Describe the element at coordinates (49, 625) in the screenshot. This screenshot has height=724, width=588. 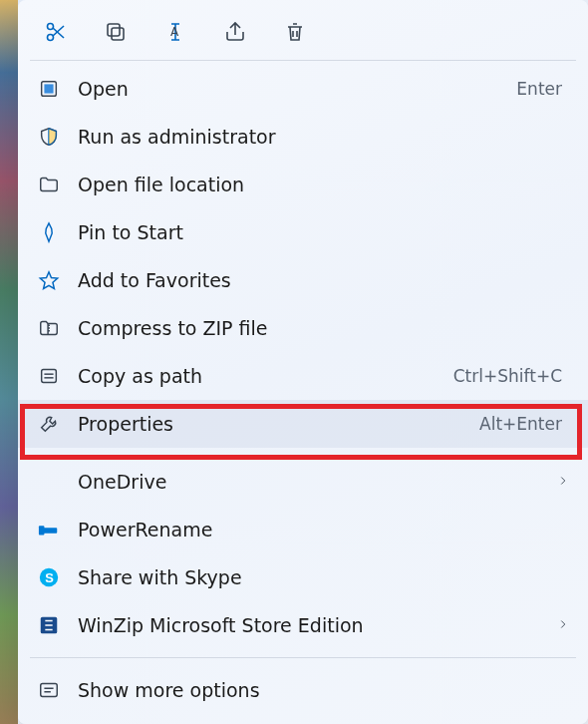
I see `winzip-icon` at that location.